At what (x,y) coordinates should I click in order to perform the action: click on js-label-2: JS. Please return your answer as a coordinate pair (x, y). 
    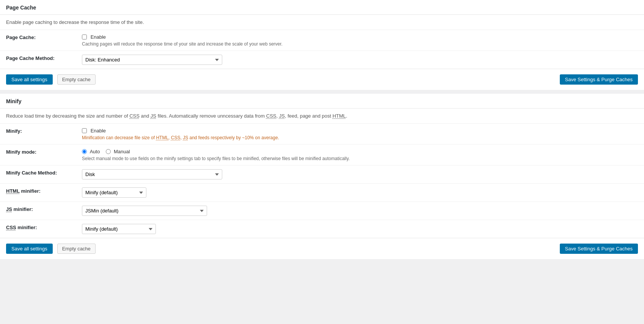
    Looking at the image, I should click on (282, 116).